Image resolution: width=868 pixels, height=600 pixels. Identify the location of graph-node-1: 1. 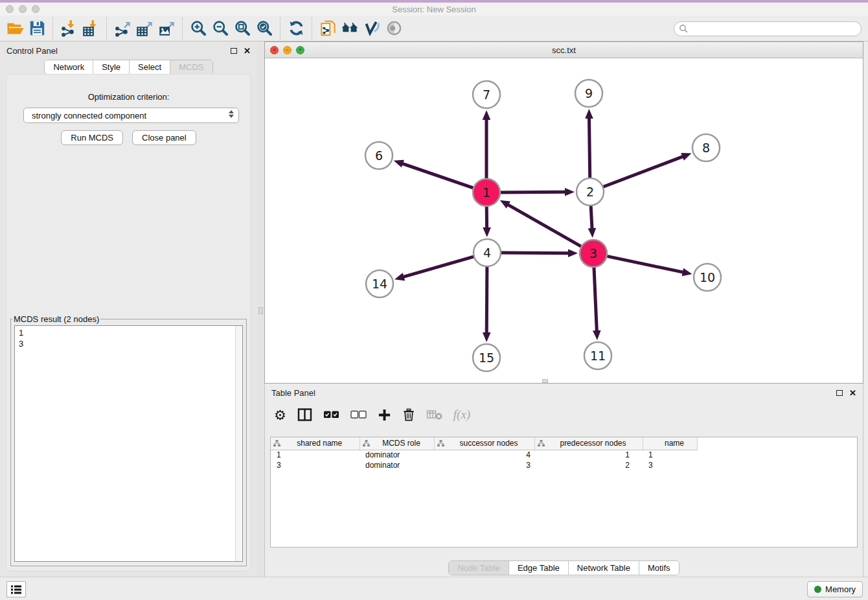
(486, 192).